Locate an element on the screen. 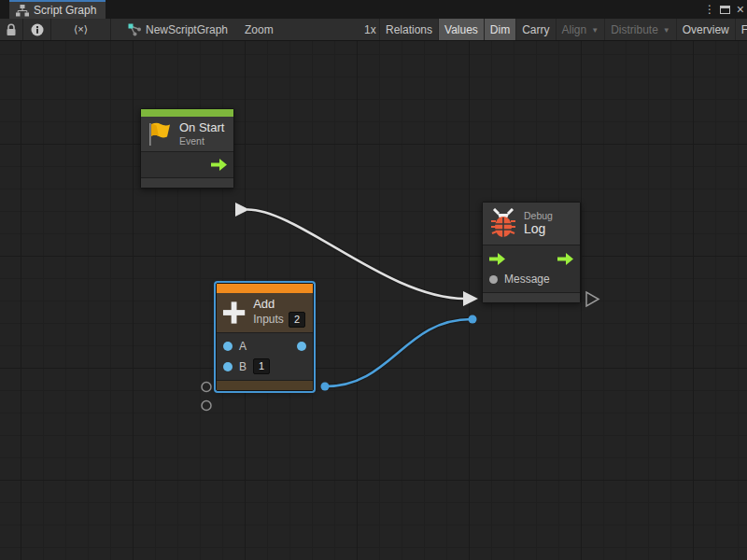 The height and width of the screenshot is (560, 747). inputs-count-field: 2 is located at coordinates (297, 319).